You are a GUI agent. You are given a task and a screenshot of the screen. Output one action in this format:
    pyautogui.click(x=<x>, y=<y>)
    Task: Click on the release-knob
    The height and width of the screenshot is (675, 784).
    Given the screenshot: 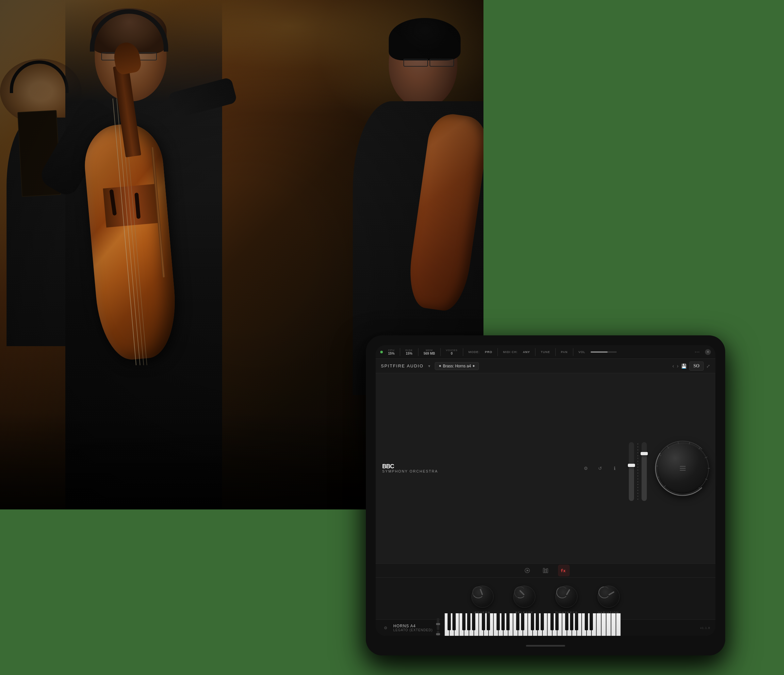 What is the action you would take?
    pyautogui.click(x=524, y=597)
    